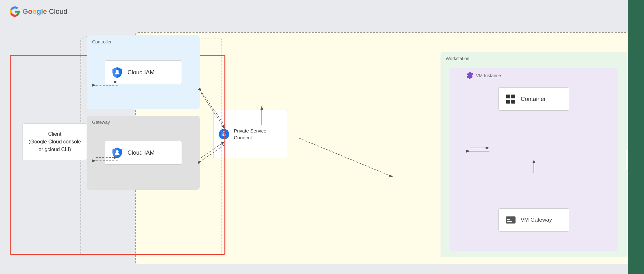 The image size is (644, 274). What do you see at coordinates (143, 72) in the screenshot?
I see `controller-cloud-iam-node: Cloud IAM` at bounding box center [143, 72].